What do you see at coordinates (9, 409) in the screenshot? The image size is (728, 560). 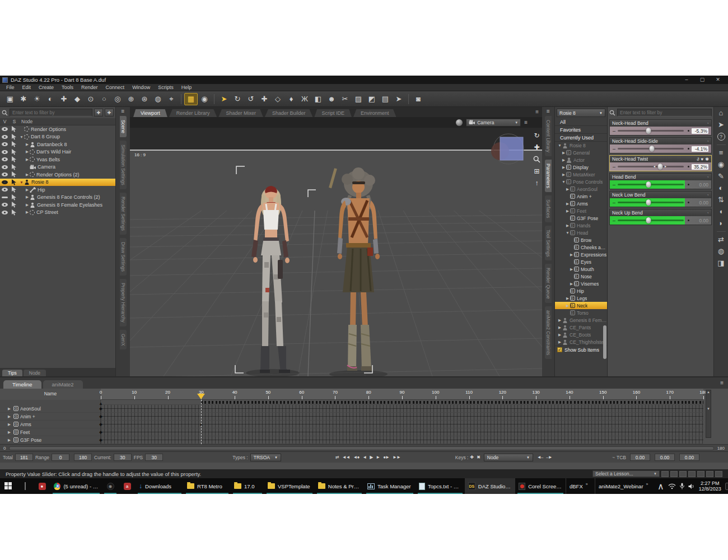 I see `expand-icon: ▶` at bounding box center [9, 409].